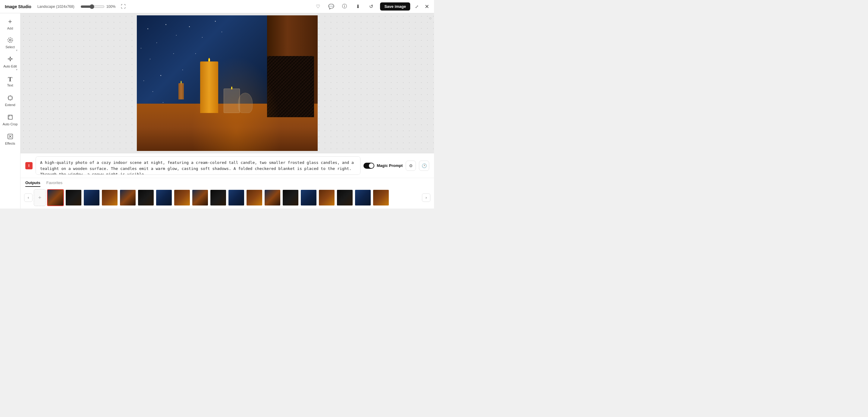 The height and width of the screenshot is (417, 868). What do you see at coordinates (10, 79) in the screenshot?
I see `text-icon: T` at bounding box center [10, 79].